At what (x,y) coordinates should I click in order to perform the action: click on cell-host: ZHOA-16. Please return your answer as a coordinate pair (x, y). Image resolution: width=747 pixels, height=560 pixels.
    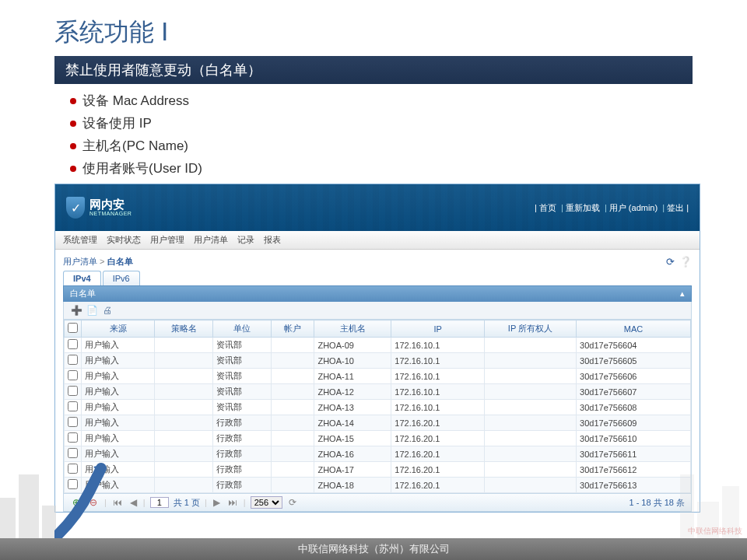
    Looking at the image, I should click on (353, 454).